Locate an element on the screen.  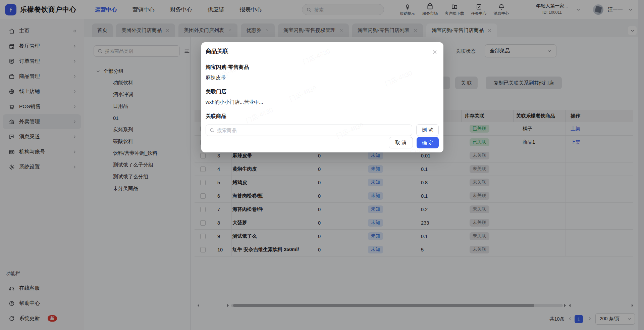
cancel-button: 取 消 is located at coordinates (401, 143).